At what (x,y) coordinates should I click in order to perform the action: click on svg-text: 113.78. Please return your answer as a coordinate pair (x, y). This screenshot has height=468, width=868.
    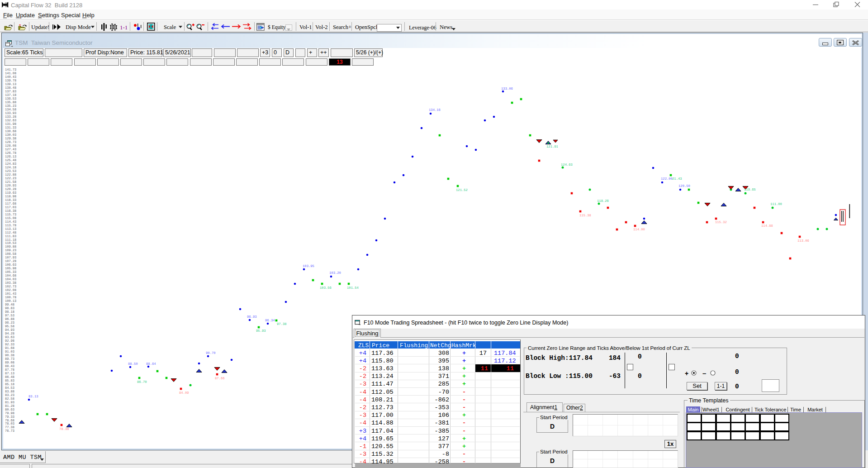
    Looking at the image, I should click on (11, 225).